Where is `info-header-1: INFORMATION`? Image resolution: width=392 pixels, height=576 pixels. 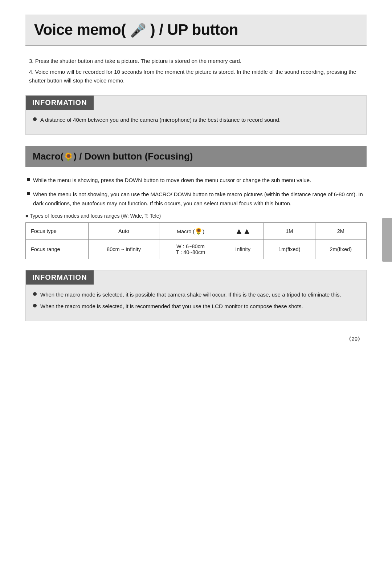
info-header-1: INFORMATION is located at coordinates (60, 102).